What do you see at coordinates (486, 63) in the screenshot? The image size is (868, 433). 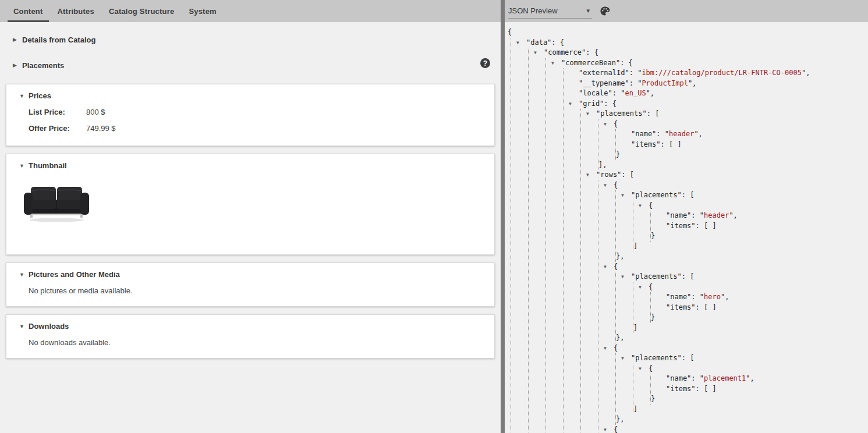 I see `help-icon: ?` at bounding box center [486, 63].